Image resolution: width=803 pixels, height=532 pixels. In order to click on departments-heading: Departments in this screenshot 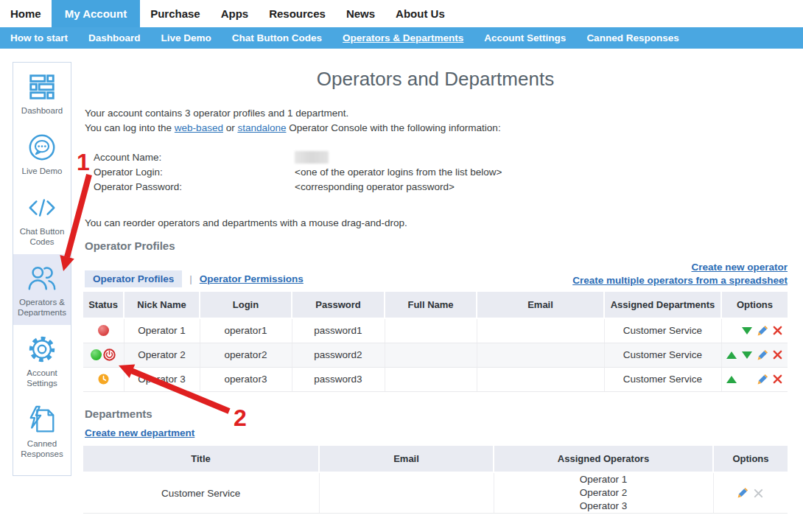, I will do `click(119, 414)`.